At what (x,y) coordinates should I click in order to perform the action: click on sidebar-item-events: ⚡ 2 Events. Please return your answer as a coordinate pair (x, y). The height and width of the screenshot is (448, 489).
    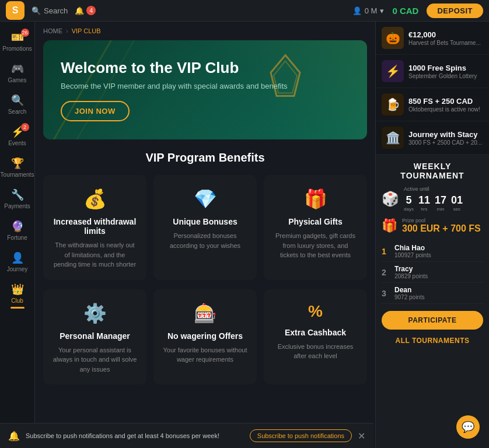
    Looking at the image, I should click on (18, 136).